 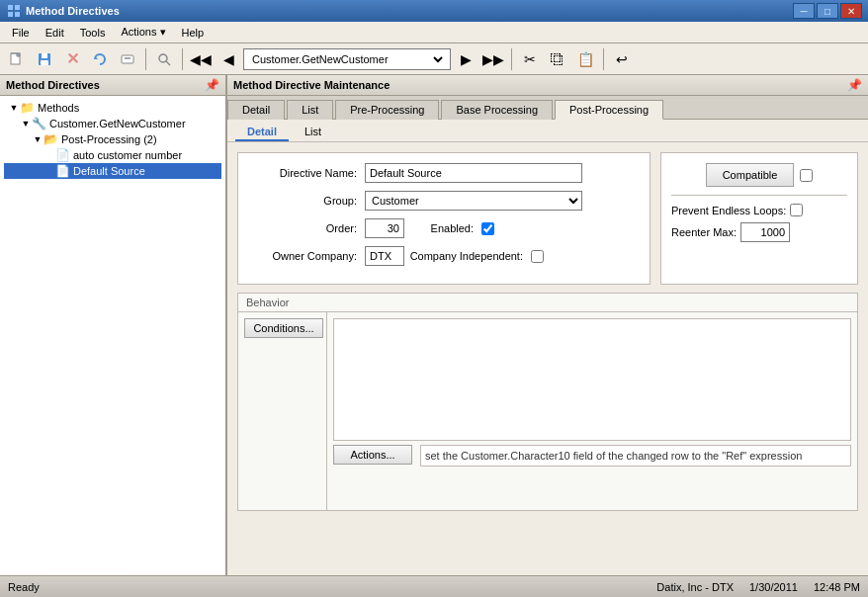 What do you see at coordinates (827, 11) in the screenshot?
I see `maximize-button: □` at bounding box center [827, 11].